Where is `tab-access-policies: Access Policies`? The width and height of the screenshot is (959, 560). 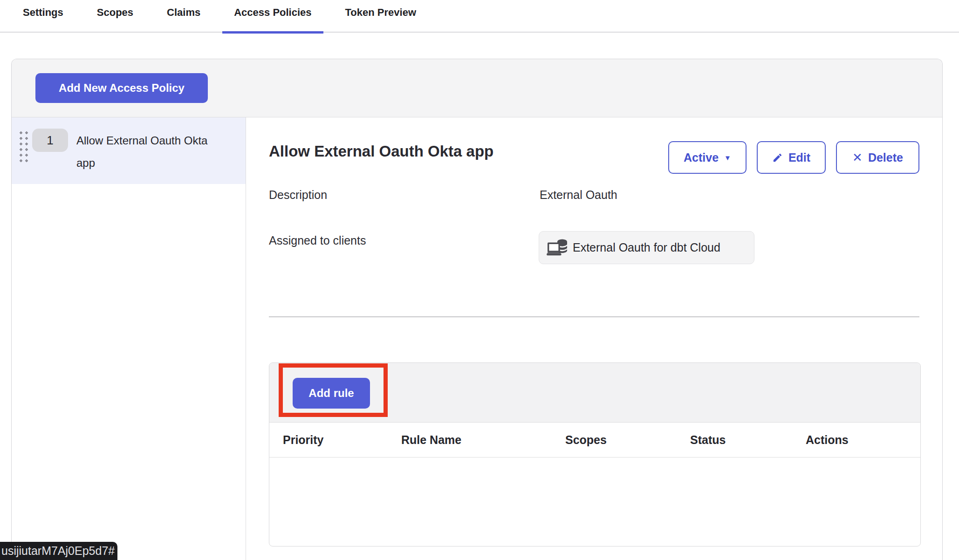
tab-access-policies: Access Policies is located at coordinates (273, 20).